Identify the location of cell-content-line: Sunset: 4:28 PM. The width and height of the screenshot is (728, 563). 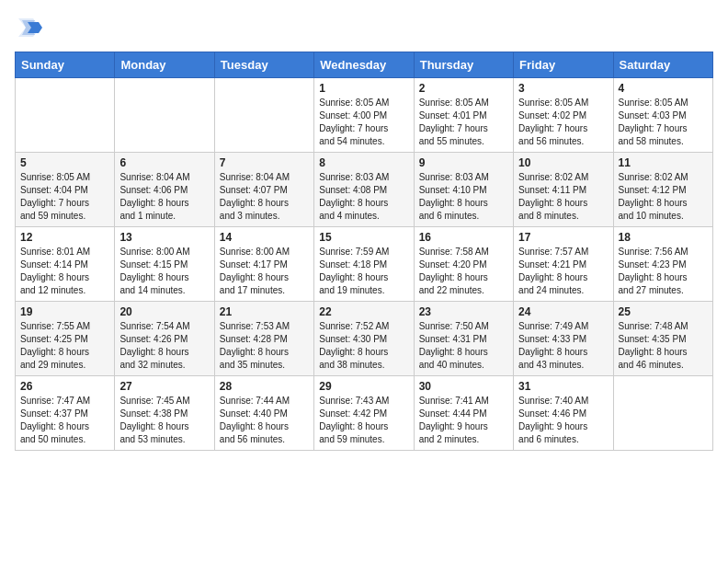
(265, 339).